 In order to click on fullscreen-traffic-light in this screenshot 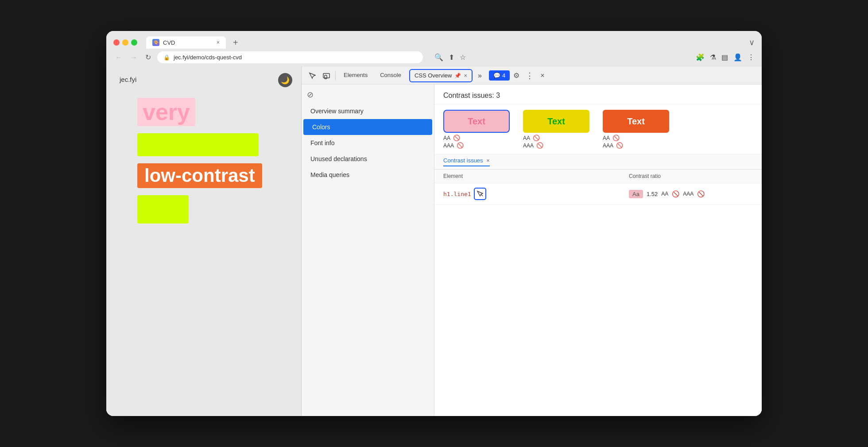, I will do `click(134, 42)`.